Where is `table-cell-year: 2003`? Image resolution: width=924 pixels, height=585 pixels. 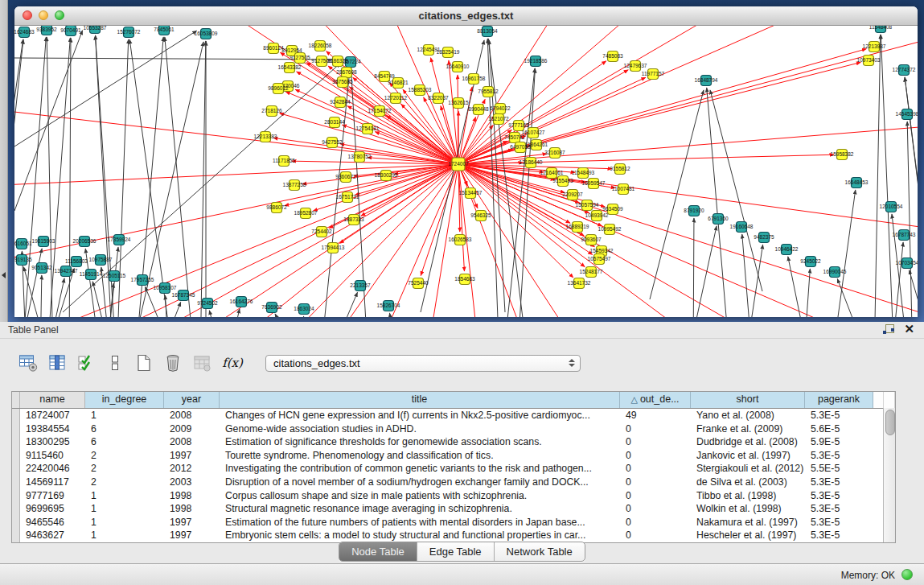 table-cell-year: 2003 is located at coordinates (191, 483).